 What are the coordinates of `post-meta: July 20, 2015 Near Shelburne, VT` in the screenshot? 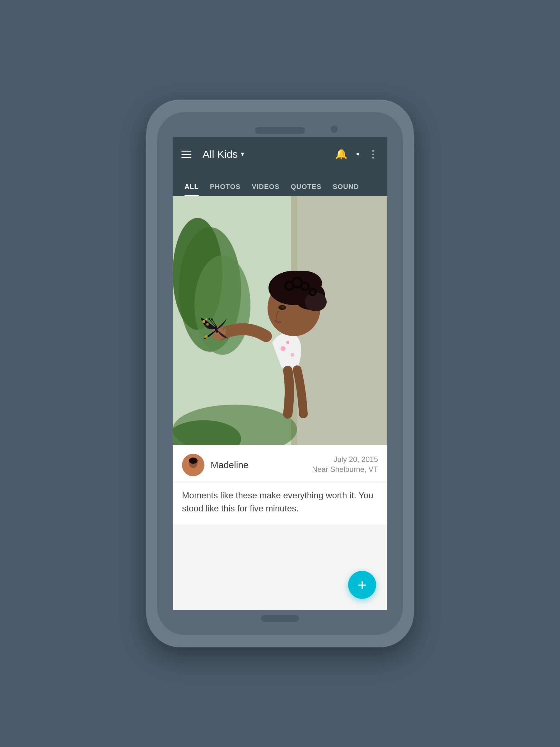 It's located at (345, 464).